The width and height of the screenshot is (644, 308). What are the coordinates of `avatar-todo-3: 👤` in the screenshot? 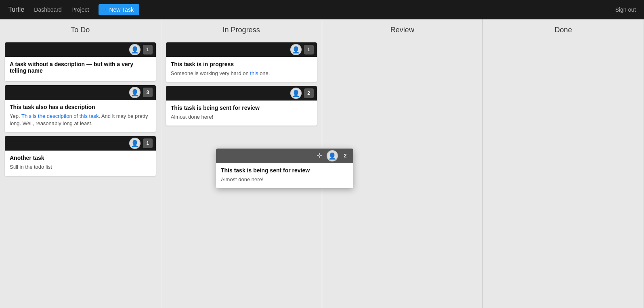 It's located at (135, 143).